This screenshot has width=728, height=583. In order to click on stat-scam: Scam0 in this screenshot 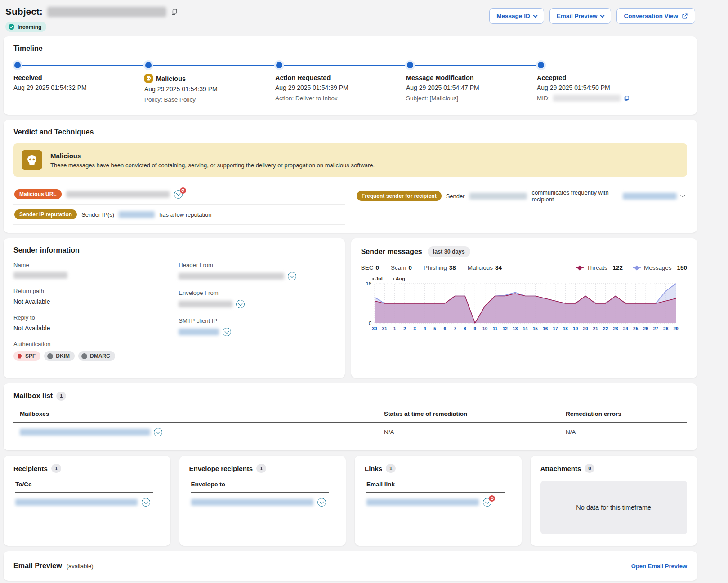, I will do `click(401, 268)`.